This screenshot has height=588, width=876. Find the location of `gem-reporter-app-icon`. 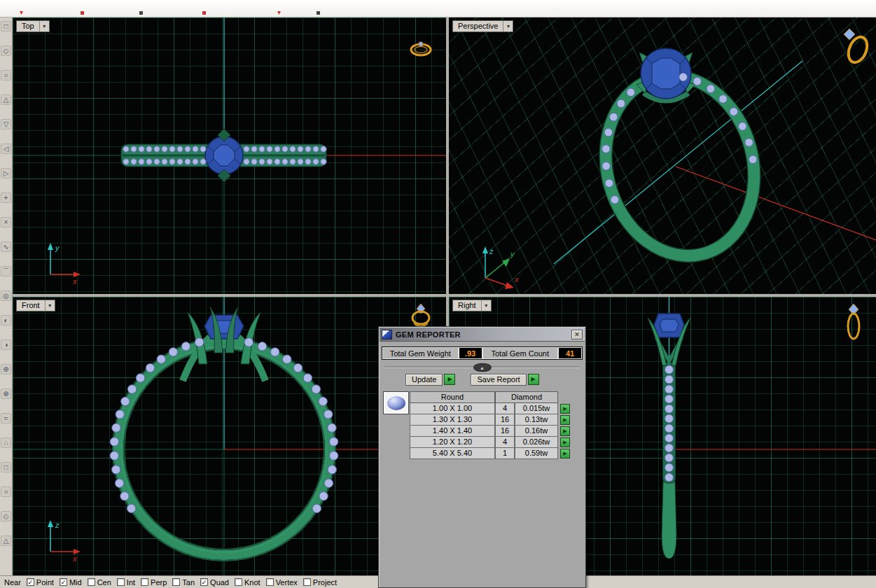

gem-reporter-app-icon is located at coordinates (387, 335).